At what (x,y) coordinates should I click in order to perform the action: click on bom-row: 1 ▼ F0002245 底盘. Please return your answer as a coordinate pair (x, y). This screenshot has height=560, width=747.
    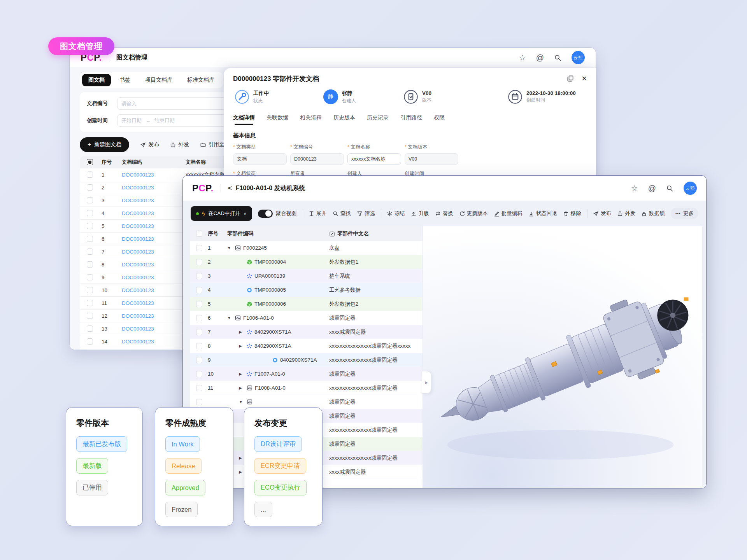
    Looking at the image, I should click on (306, 248).